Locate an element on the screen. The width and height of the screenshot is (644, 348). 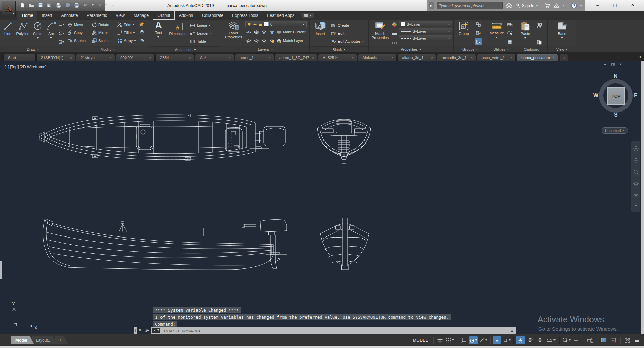
ungroup-icon is located at coordinates (478, 24).